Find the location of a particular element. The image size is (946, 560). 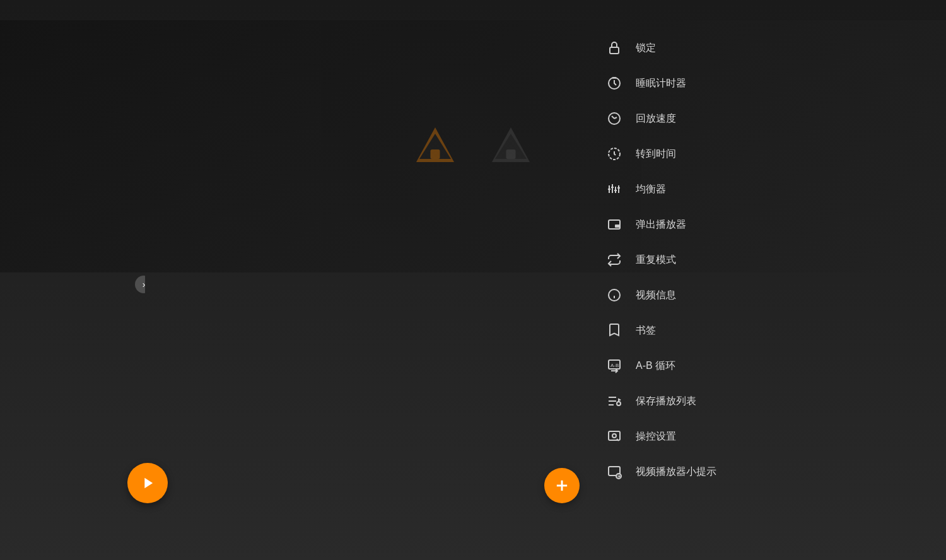

add-icon is located at coordinates (562, 486).